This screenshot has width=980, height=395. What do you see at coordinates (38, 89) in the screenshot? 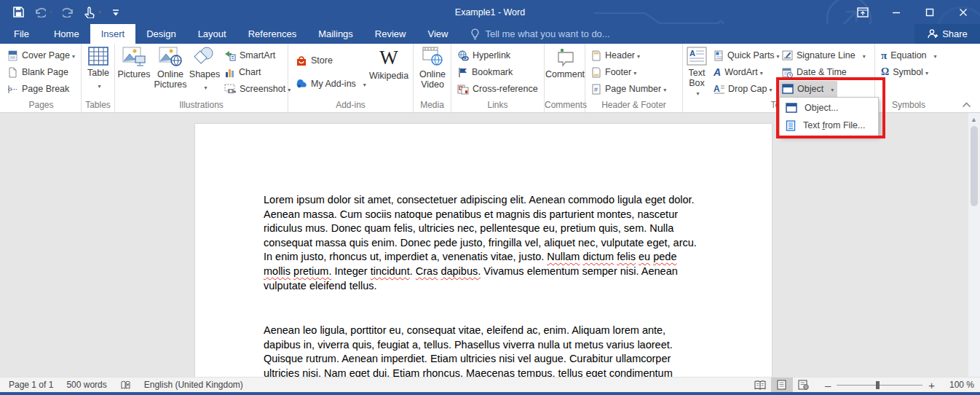
I see `page-break-button: Page Break` at bounding box center [38, 89].